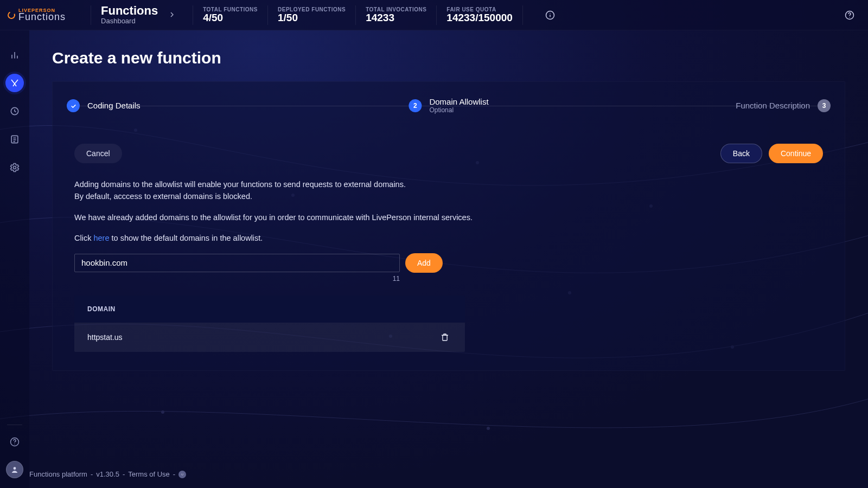  Describe the element at coordinates (15, 139) in the screenshot. I see `rail-item-logs` at that location.